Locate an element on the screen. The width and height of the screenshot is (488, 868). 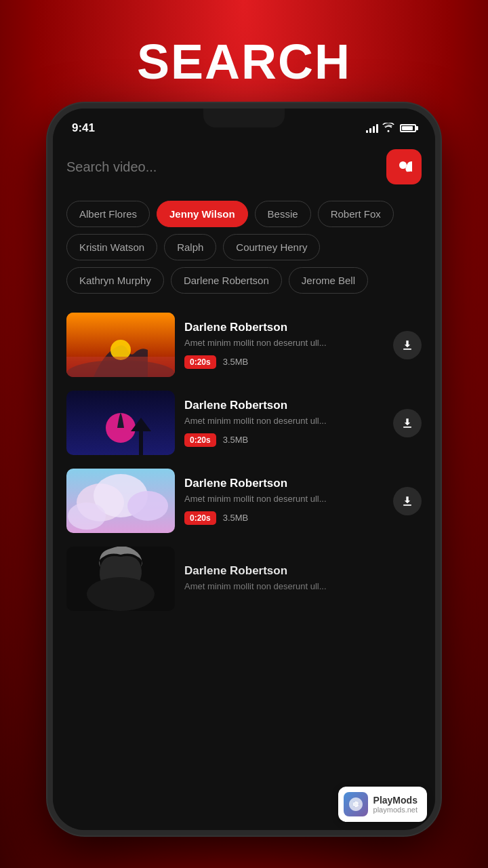
signal-icon is located at coordinates (372, 128).